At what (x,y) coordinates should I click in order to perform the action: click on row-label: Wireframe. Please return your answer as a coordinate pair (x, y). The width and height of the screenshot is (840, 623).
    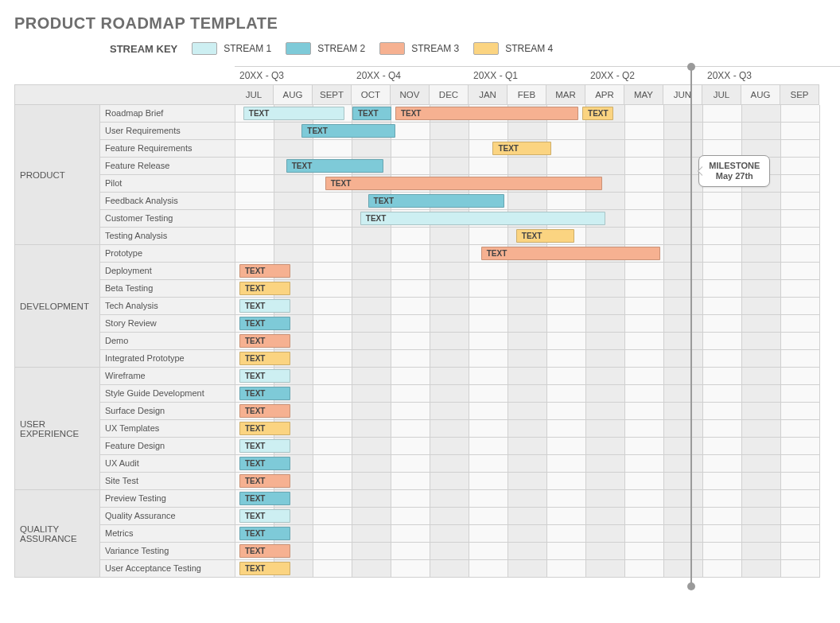
    Looking at the image, I should click on (168, 376).